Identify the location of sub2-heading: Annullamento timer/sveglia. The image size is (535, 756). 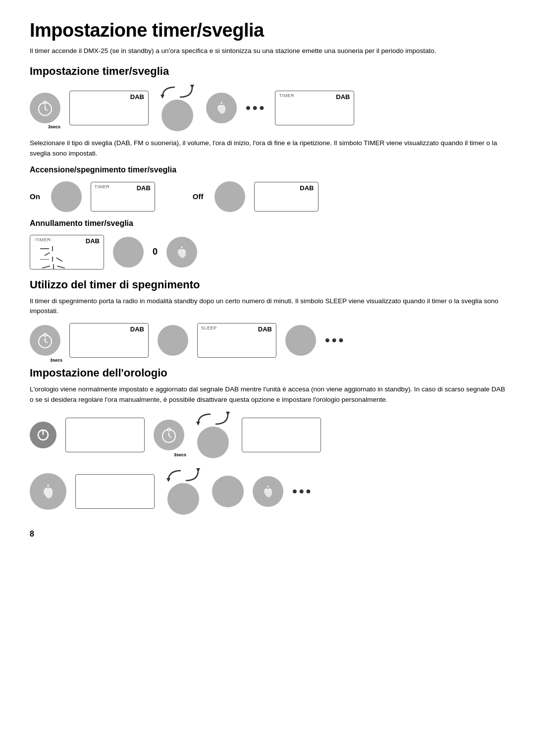
(268, 223).